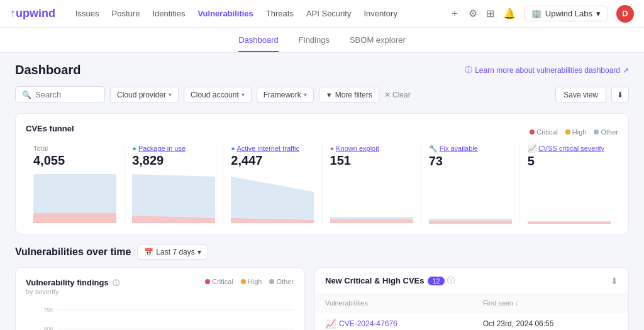  I want to click on chart-header: Vulnerability findings ⓘ by severity Cri…, so click(160, 287).